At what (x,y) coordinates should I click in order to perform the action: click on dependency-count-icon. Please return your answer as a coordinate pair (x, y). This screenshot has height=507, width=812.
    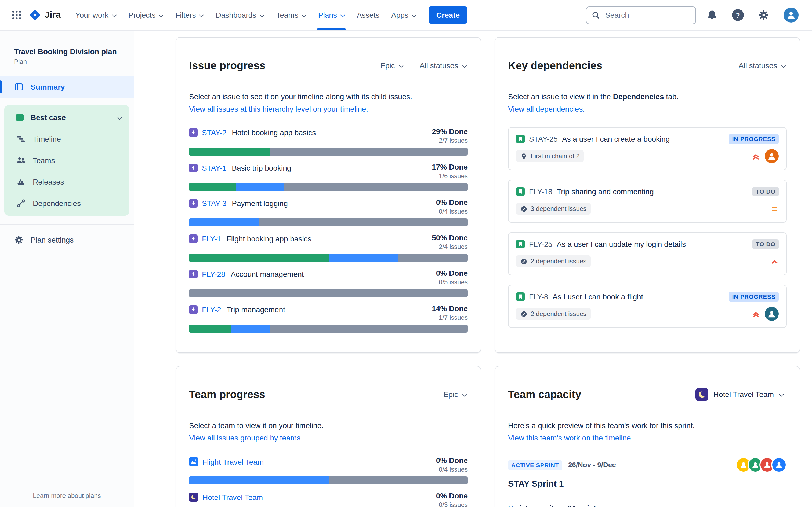
    Looking at the image, I should click on (524, 262).